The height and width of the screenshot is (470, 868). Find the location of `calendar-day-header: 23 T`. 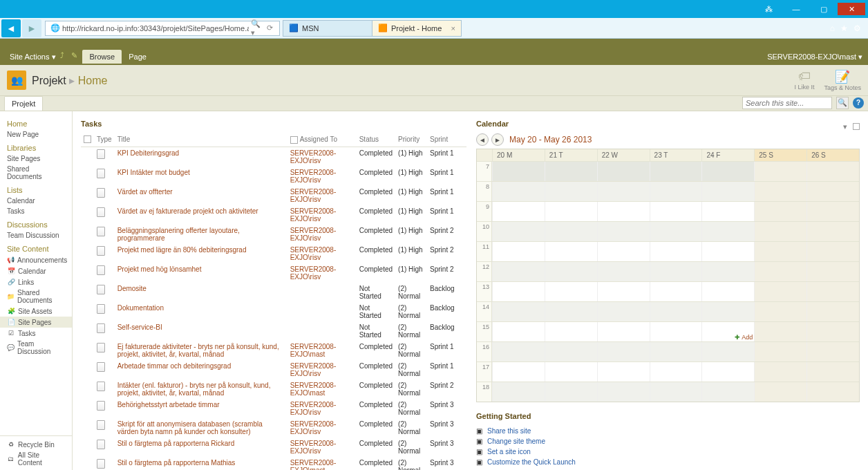

calendar-day-header: 23 T is located at coordinates (676, 155).